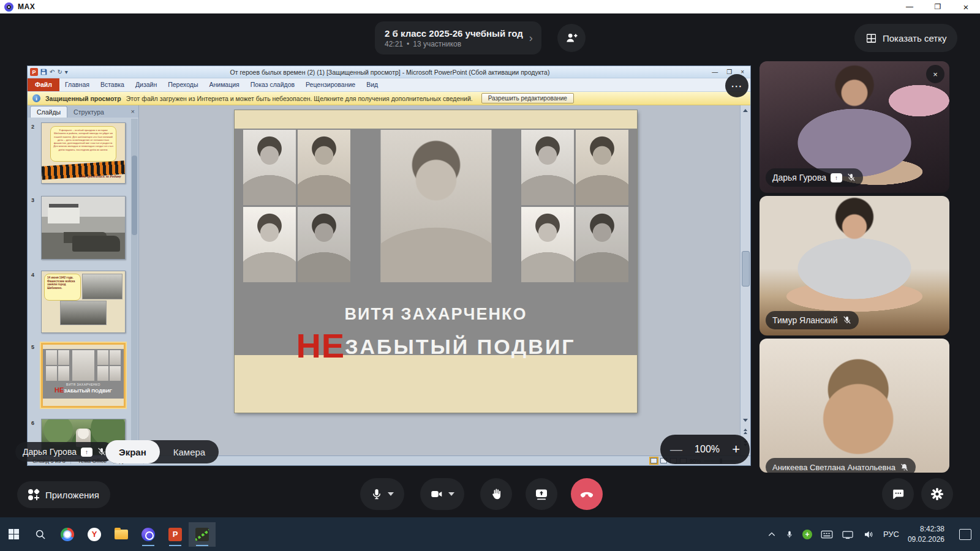 This screenshot has width=980, height=551. I want to click on mini-slide-subtitle: НЕЗАБЫТЫЙ ПОДВИГ, so click(83, 390).